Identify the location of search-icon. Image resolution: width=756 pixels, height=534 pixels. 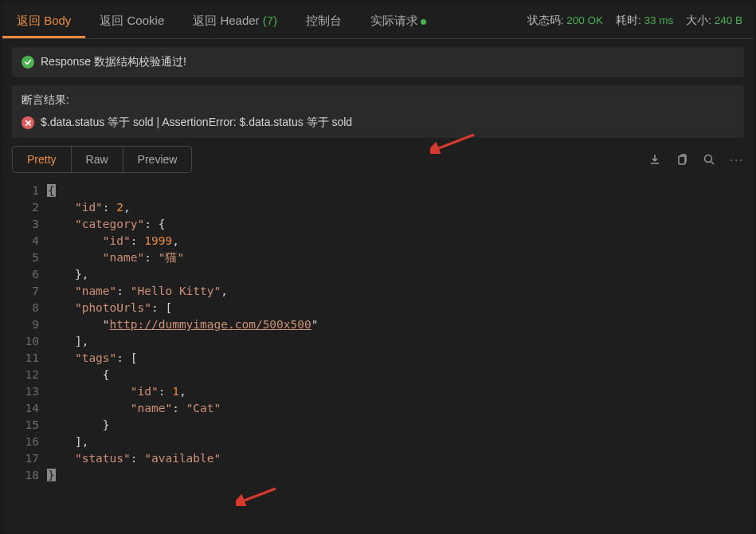
(709, 159).